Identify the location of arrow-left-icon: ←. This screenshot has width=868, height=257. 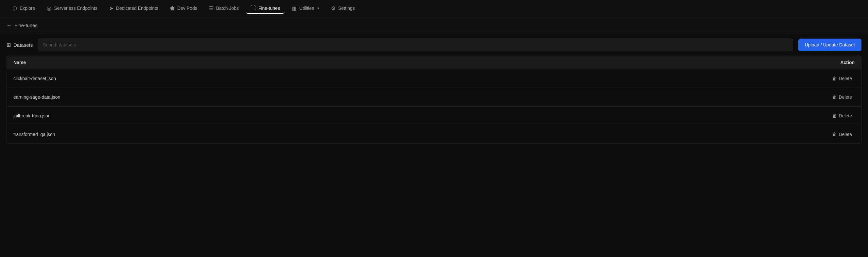
(9, 26).